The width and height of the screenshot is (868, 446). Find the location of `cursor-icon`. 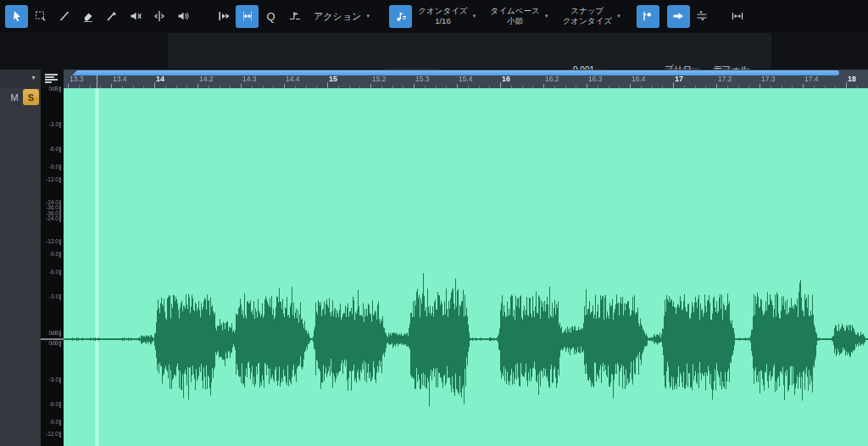

cursor-icon is located at coordinates (17, 16).